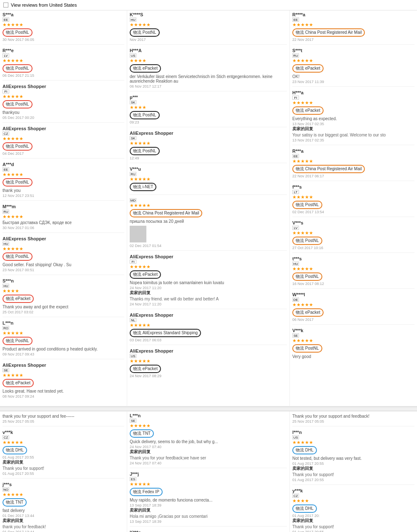 Image resolution: width=417 pixels, height=532 pixels. I want to click on review-block: K***s ES ★★★★★ 物流 DHL Llego en menos de …, so click(208, 531).